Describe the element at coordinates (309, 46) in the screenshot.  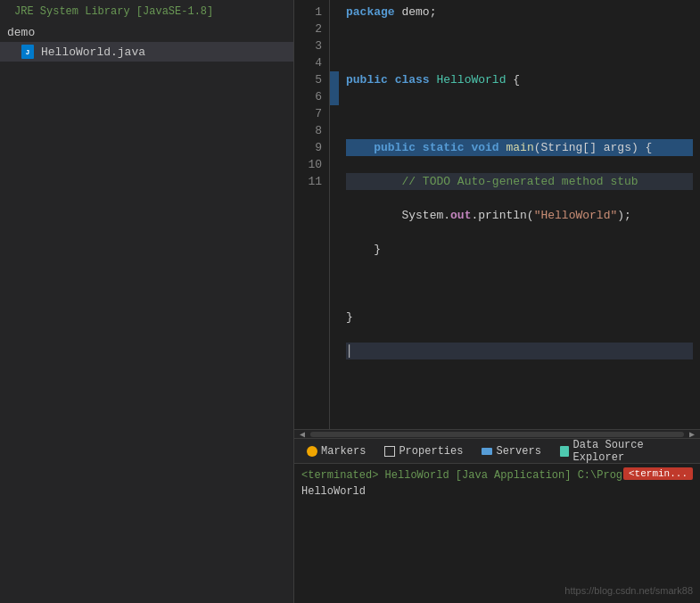
I see `line-num-3: 3` at that location.